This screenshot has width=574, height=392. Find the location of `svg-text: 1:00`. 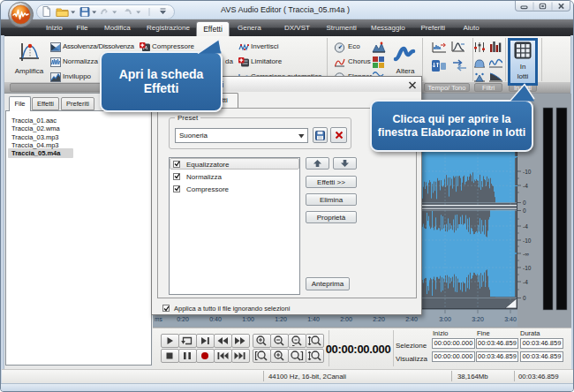

svg-text: 1:00 is located at coordinates (248, 320).